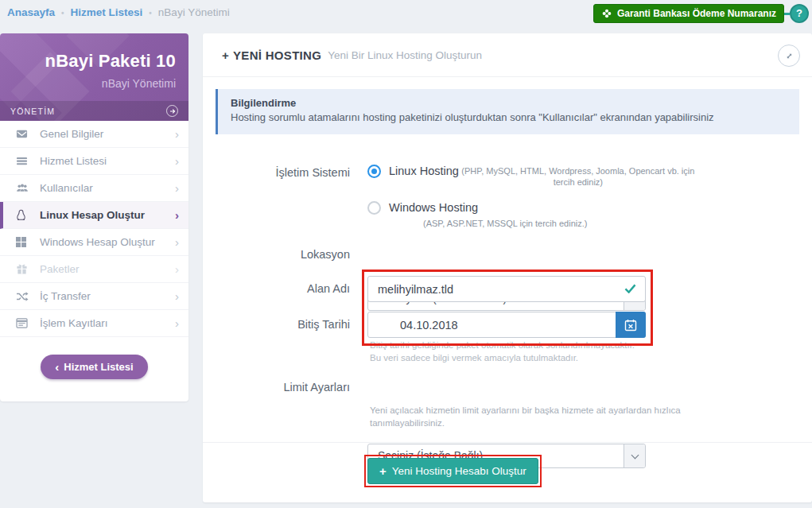 This screenshot has width=812, height=508. I want to click on arrow-right-circle-icon, so click(172, 111).